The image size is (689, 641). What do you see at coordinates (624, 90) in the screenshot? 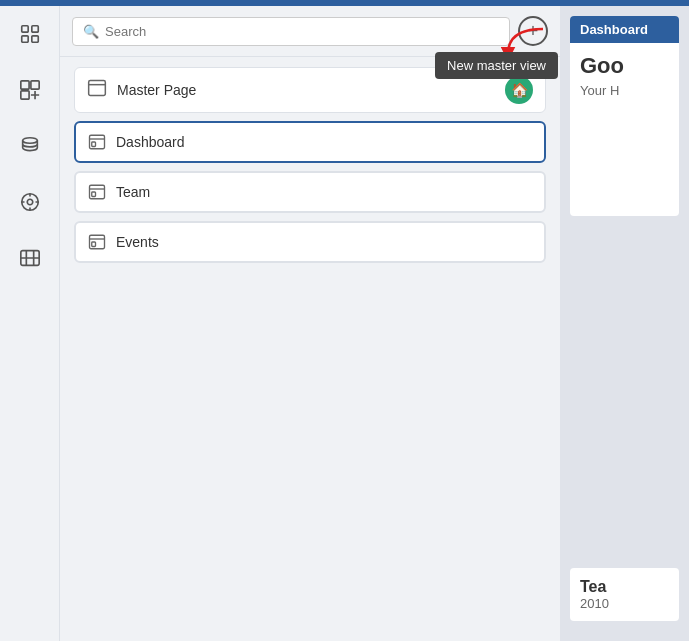
I see `preview-subtitle: Your H` at bounding box center [624, 90].